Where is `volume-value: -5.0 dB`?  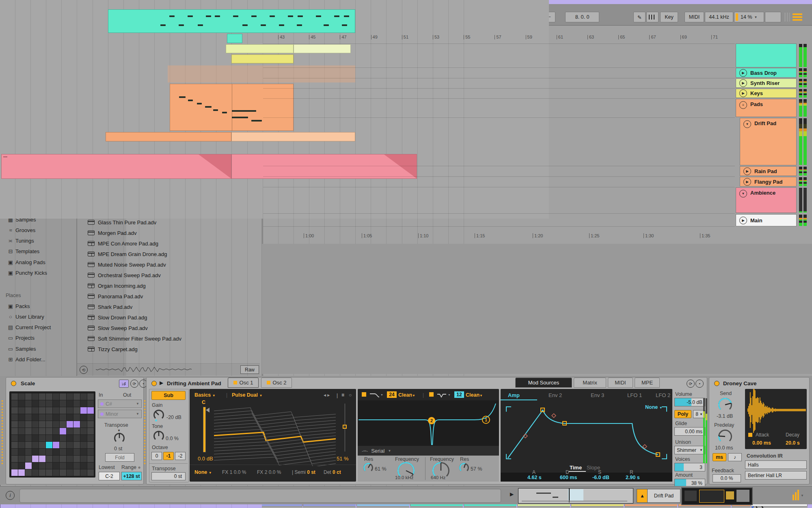
volume-value: -5.0 dB is located at coordinates (690, 402).